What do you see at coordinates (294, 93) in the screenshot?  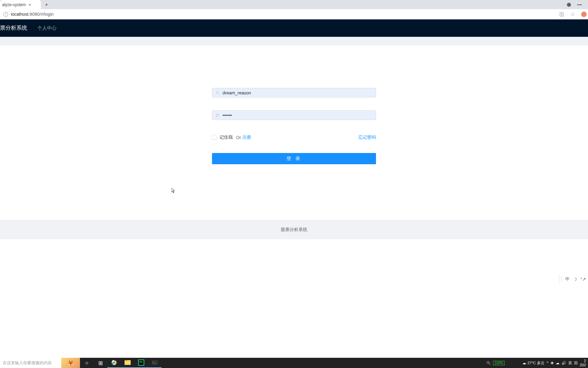 I see `username-input` at bounding box center [294, 93].